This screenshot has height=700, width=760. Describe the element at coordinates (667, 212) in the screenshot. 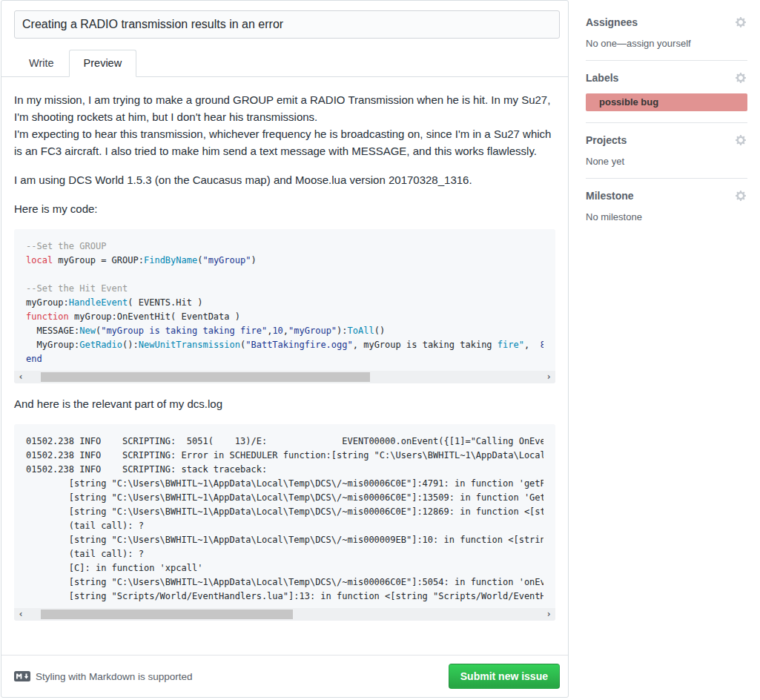

I see `sidebar-section-milestone: Milestone No milestone` at that location.